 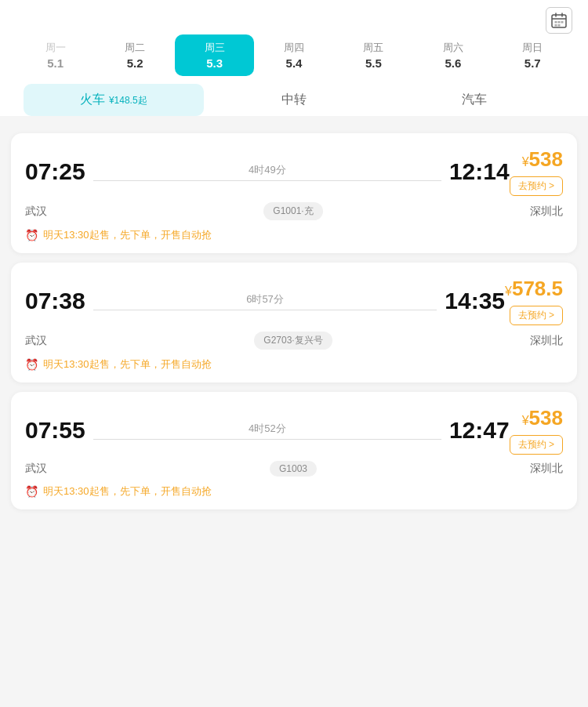 I want to click on arrive-time: 12:47, so click(x=480, y=430).